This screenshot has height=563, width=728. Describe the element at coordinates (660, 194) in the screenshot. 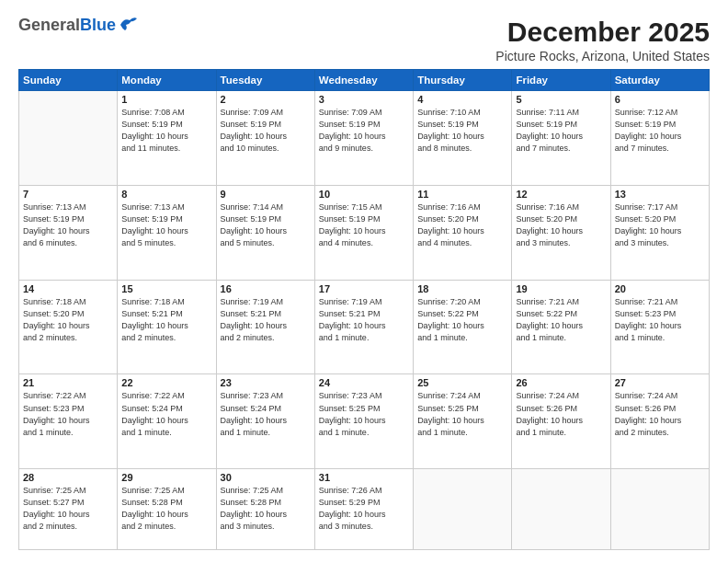

I see `day-number: 13` at that location.